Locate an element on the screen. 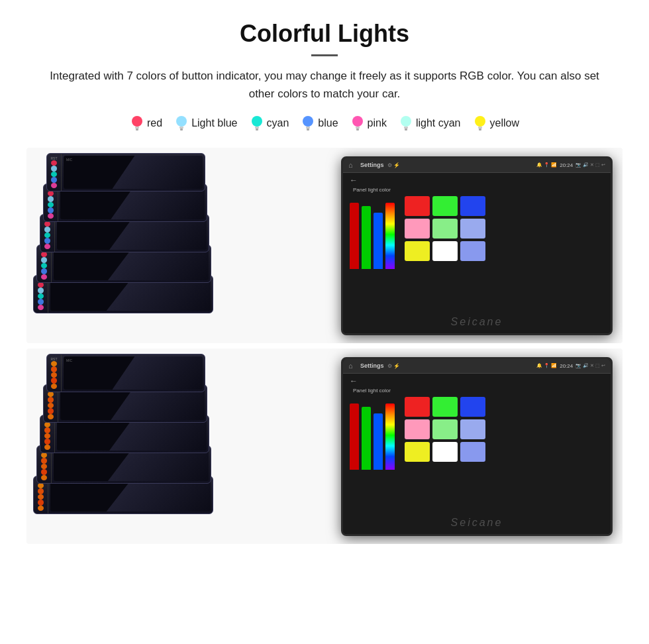 The width and height of the screenshot is (649, 644). panel-controls-top is located at coordinates (477, 262).